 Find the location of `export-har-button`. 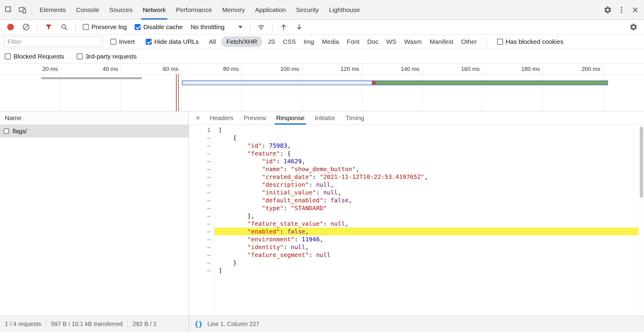

export-har-button is located at coordinates (299, 27).